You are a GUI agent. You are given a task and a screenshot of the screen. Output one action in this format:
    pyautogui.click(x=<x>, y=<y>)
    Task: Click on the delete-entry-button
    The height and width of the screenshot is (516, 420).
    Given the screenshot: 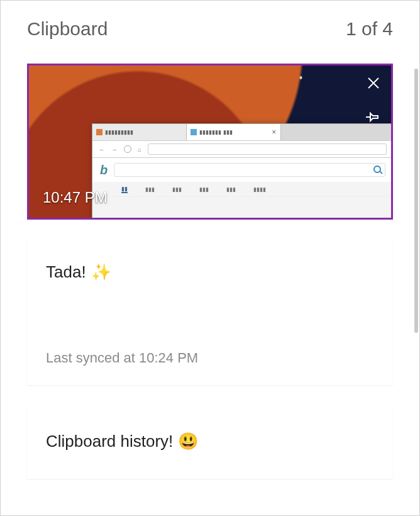 What is the action you would take?
    pyautogui.click(x=373, y=83)
    